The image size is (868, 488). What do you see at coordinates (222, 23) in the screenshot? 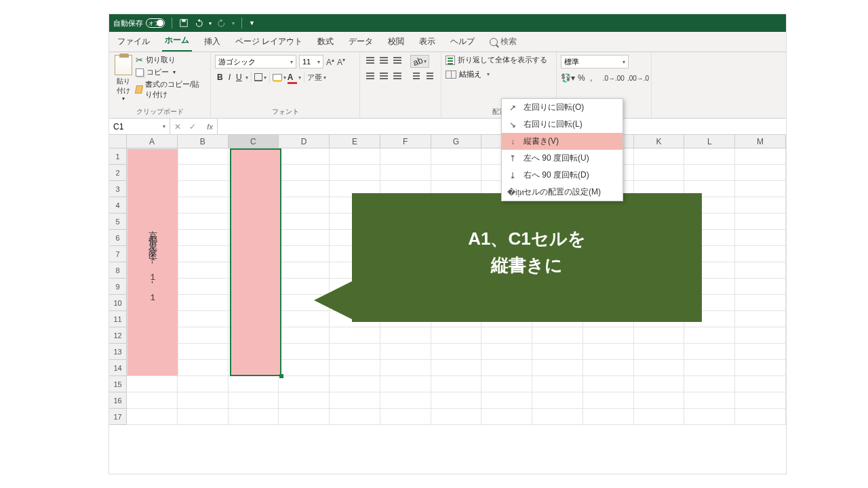
I see `redo-icon` at bounding box center [222, 23].